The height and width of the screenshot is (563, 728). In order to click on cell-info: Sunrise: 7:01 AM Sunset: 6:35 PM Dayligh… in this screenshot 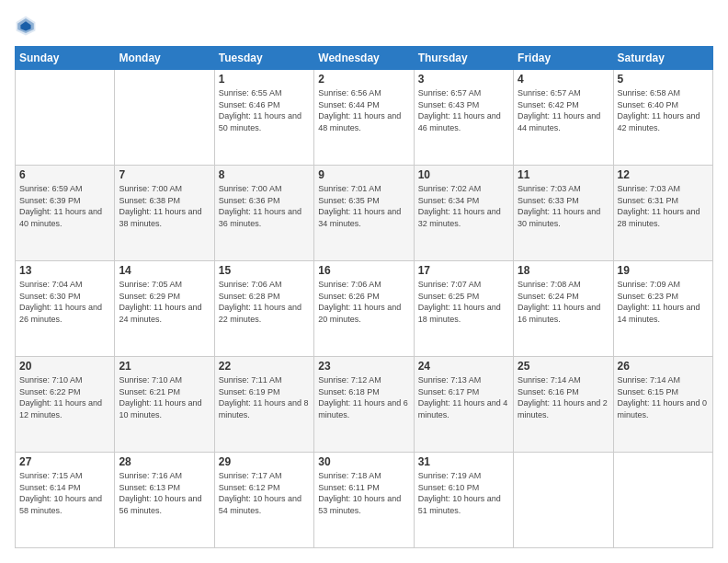, I will do `click(364, 206)`.